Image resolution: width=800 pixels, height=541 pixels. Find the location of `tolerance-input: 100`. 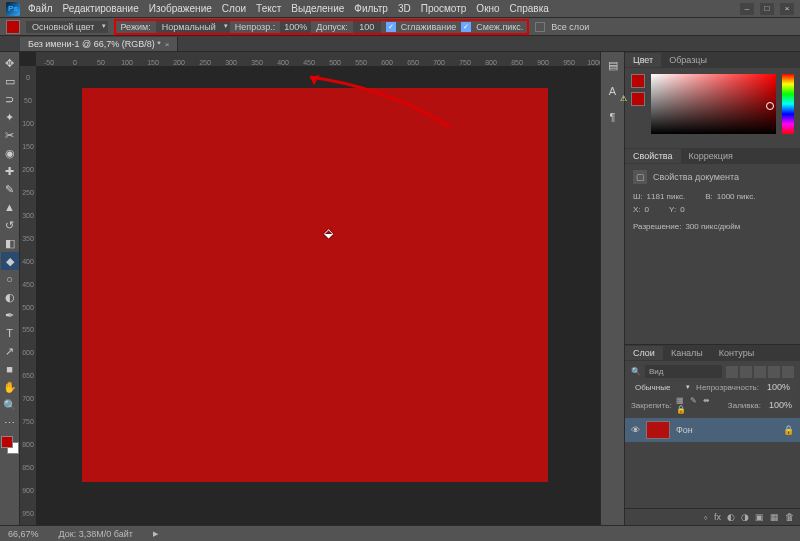

tolerance-input: 100 is located at coordinates (367, 27).